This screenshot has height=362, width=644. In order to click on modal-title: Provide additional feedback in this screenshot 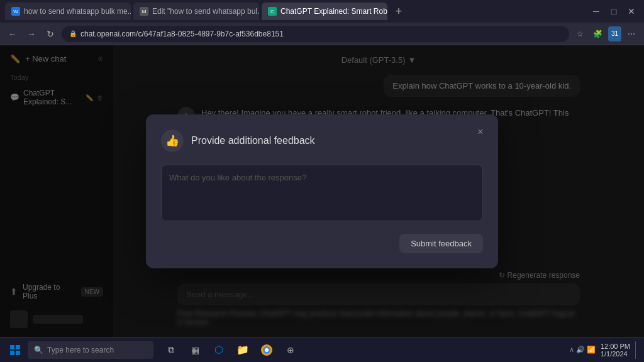, I will do `click(253, 141)`.